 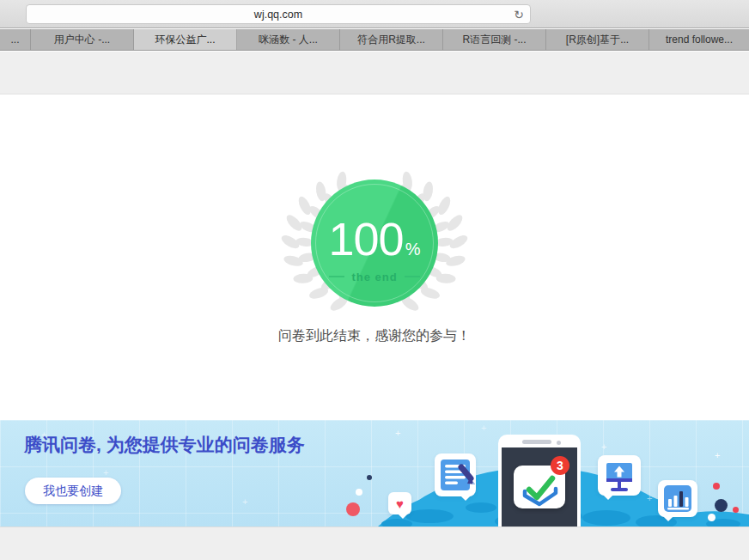 What do you see at coordinates (560, 466) in the screenshot?
I see `notification-badge: 3` at bounding box center [560, 466].